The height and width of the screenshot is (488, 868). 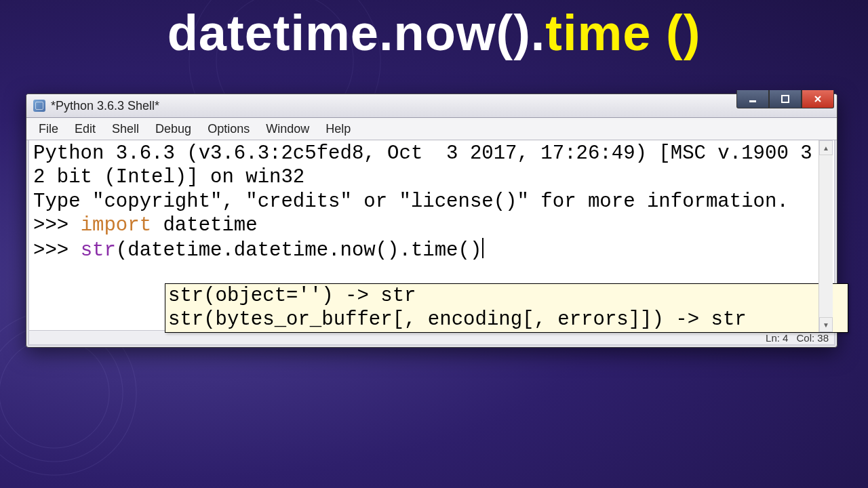 What do you see at coordinates (457, 320) in the screenshot?
I see `tooltip-line2: str(bytes_or_buffer[, encoding[, errors]…` at bounding box center [457, 320].